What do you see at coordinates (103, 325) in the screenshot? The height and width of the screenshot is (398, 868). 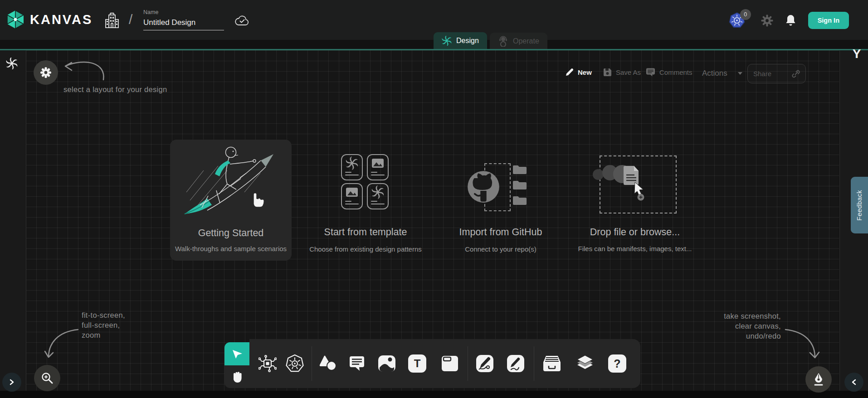 I see `view-hint-text: fit-to-screen, full-screen, zoom` at bounding box center [103, 325].